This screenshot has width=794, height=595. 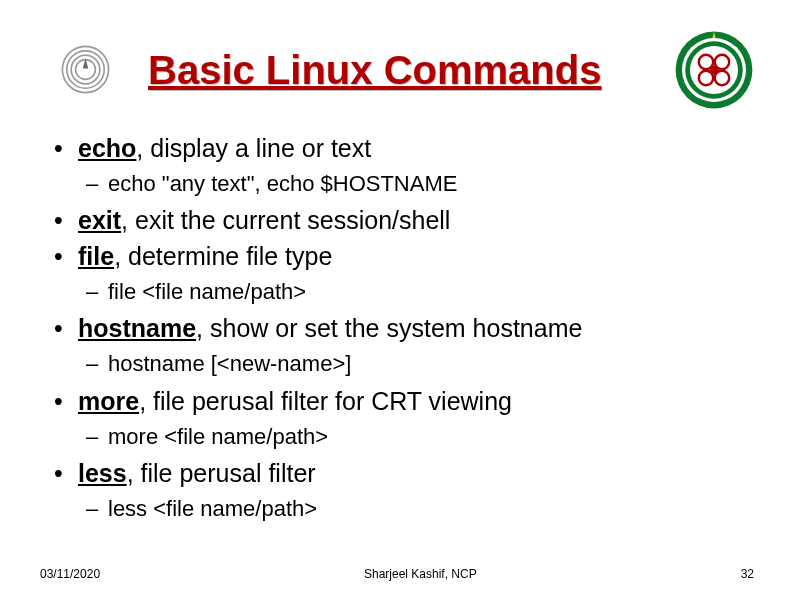 What do you see at coordinates (137, 328) in the screenshot?
I see `command-name: hostname` at bounding box center [137, 328].